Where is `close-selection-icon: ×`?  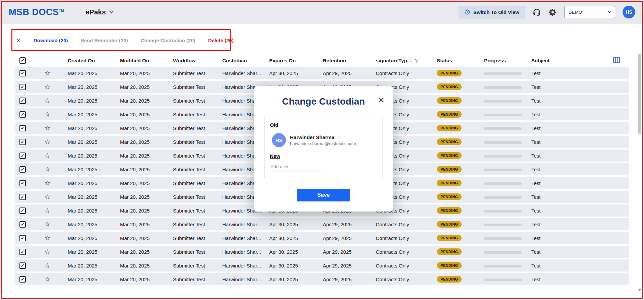
close-selection-icon: × is located at coordinates (18, 40).